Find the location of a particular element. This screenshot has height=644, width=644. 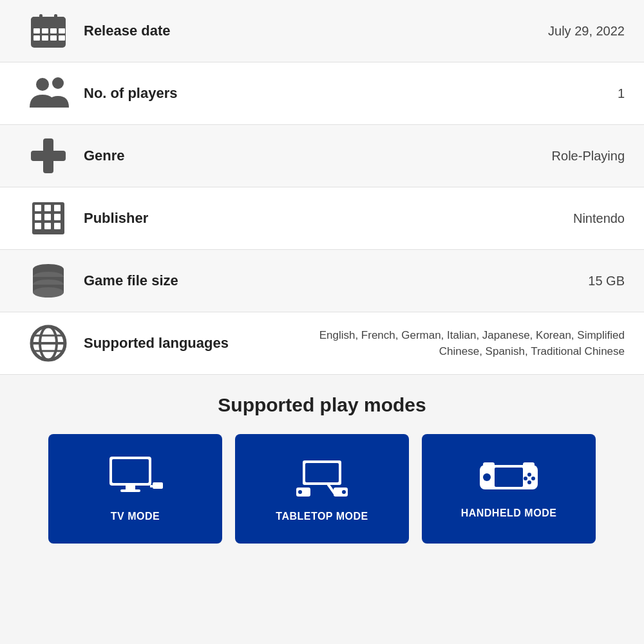

languages-value: English, French, German, Italian, Japane… is located at coordinates (464, 344).